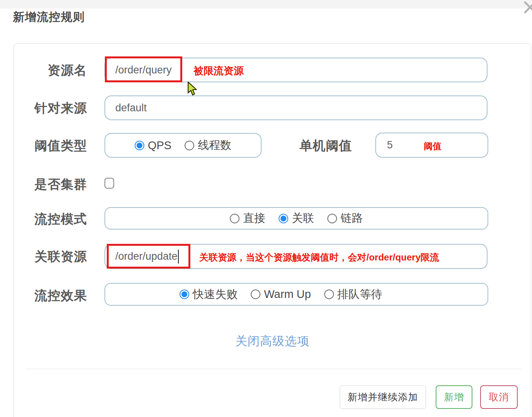  I want to click on ref-resource-label: 关联资源, so click(51, 257).